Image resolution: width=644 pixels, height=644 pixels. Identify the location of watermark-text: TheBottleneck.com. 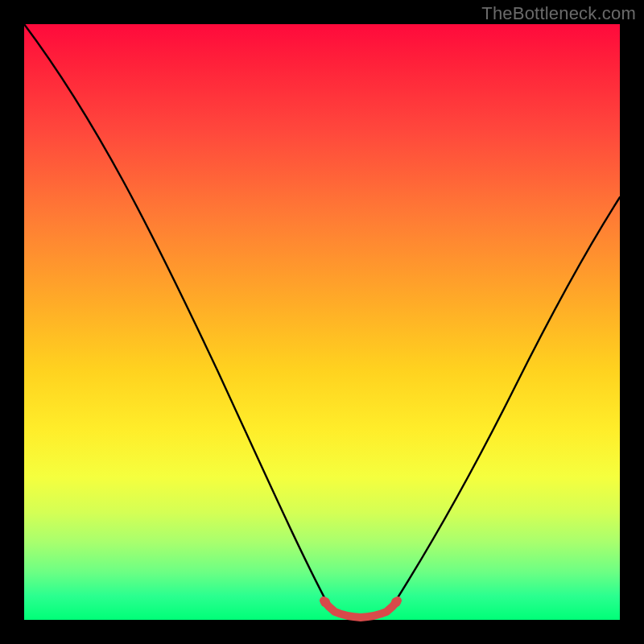
(559, 14).